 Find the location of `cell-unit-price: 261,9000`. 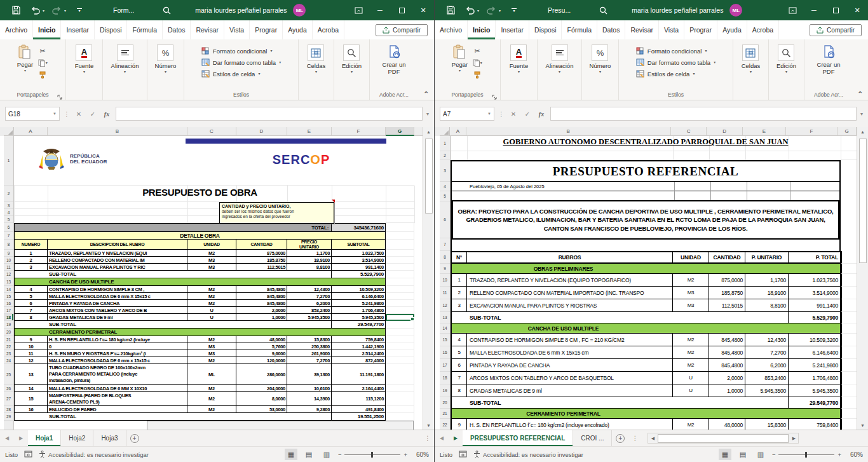

cell-unit-price: 261,9000 is located at coordinates (309, 353).